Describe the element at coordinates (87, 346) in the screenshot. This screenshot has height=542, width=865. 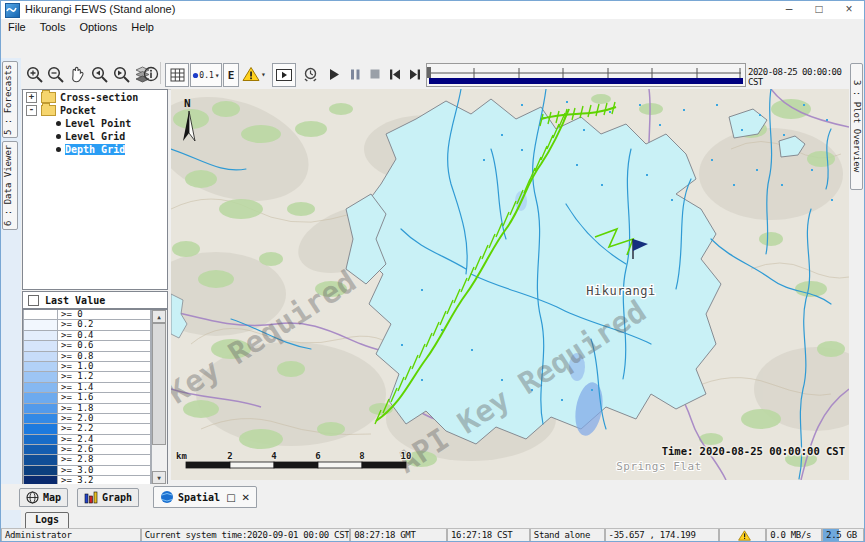
I see `legend-row: >= 0.6` at that location.